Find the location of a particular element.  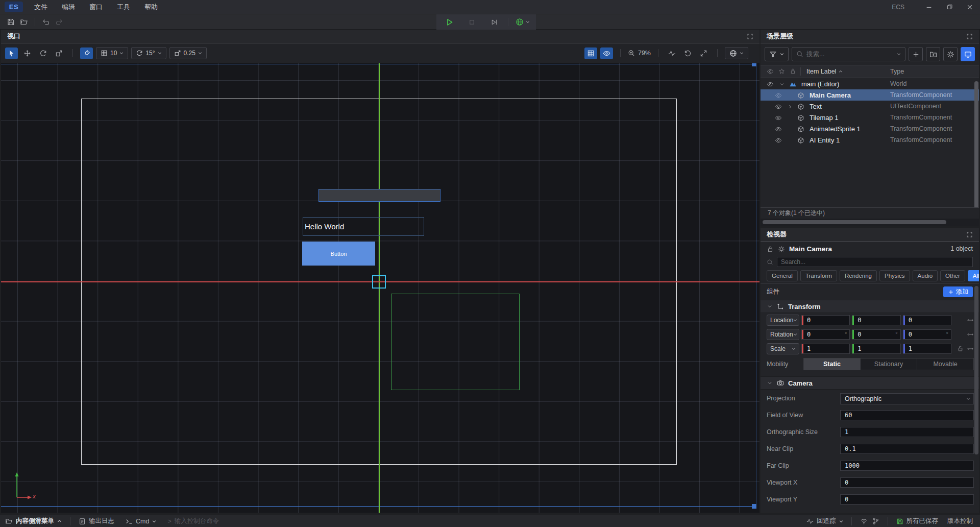

snap-toggle-button is located at coordinates (87, 53).